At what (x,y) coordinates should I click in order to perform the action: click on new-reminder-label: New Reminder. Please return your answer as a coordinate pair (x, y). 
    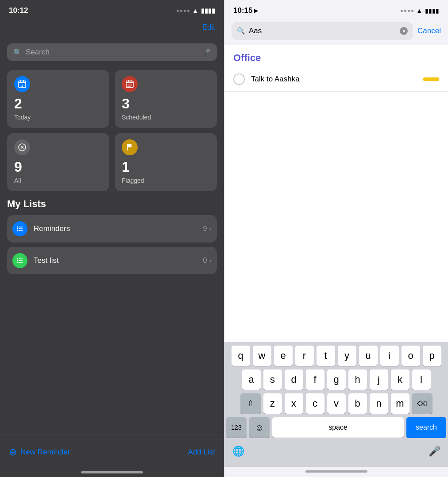
    Looking at the image, I should click on (45, 452).